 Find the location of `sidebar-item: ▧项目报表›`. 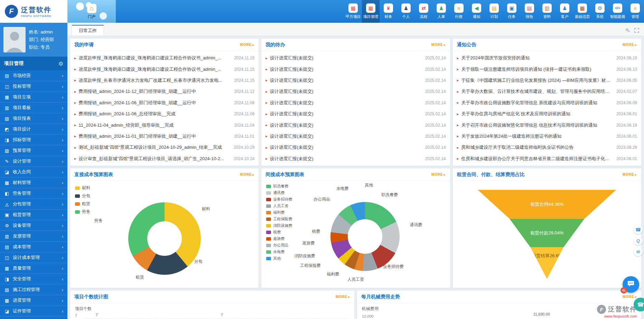

sidebar-item: ▧项目报表› is located at coordinates (34, 119).